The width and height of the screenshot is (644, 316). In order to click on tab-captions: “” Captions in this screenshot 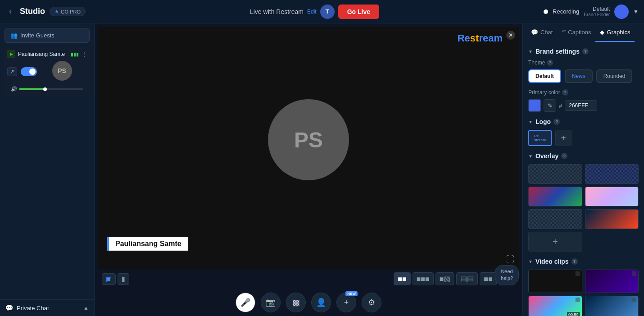, I will do `click(576, 32)`.